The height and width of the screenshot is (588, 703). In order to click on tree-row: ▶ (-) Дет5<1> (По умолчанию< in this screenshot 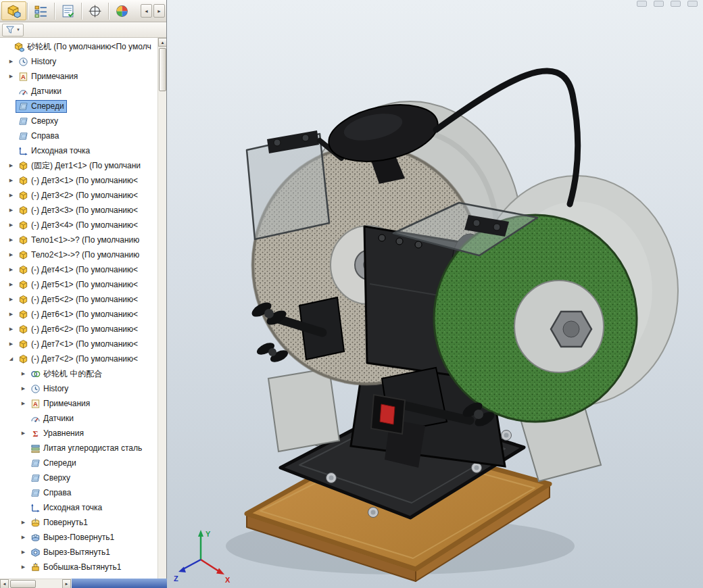, I will do `click(78, 285)`.